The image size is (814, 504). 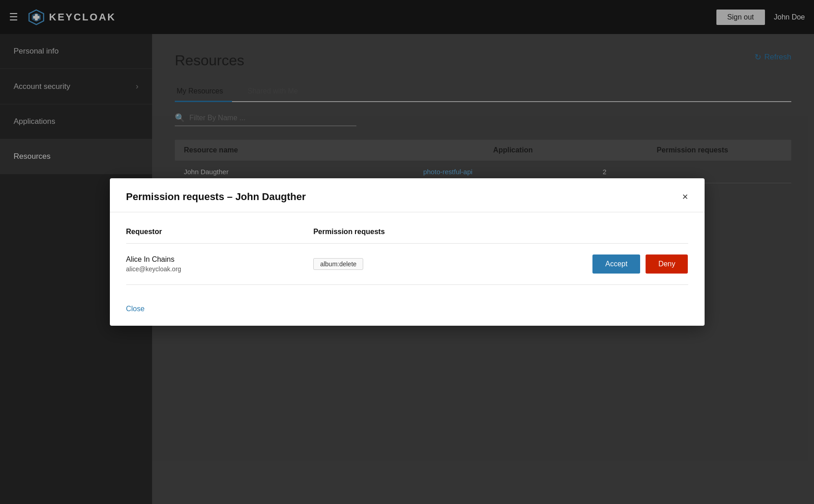 I want to click on modal-header: Permission requests – John Daugther ×, so click(x=407, y=195).